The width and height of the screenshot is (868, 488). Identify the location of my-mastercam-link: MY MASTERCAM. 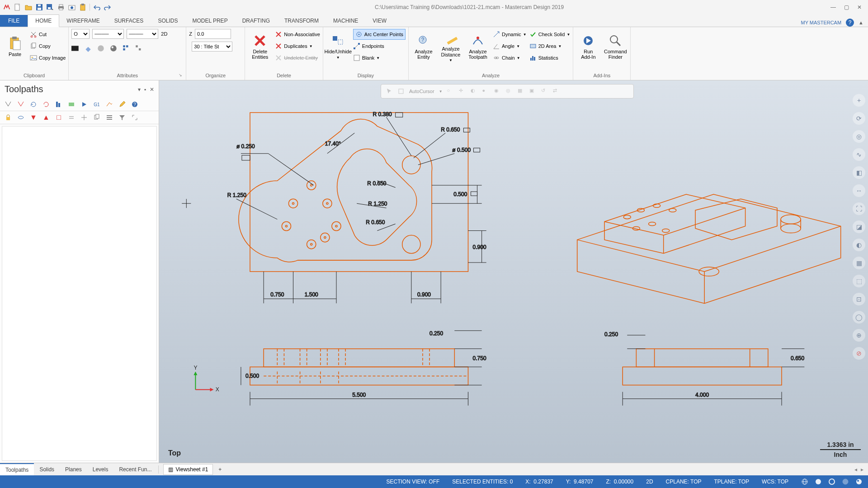
(821, 23).